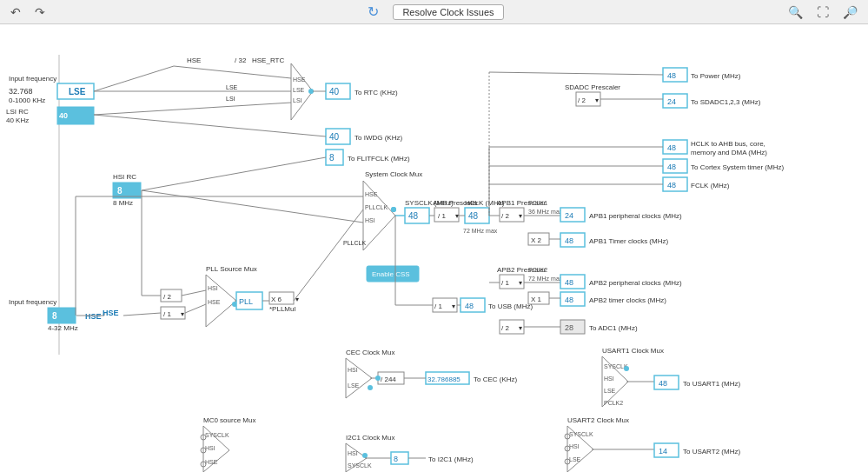 This screenshot has height=472, width=868. I want to click on svg-text: 0-1000 KHz, so click(27, 101).